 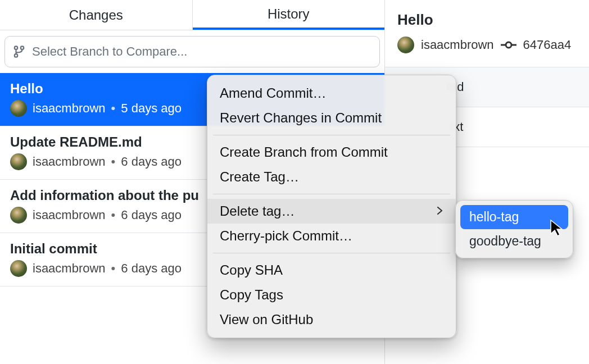 I want to click on git-branch-icon, so click(x=19, y=52).